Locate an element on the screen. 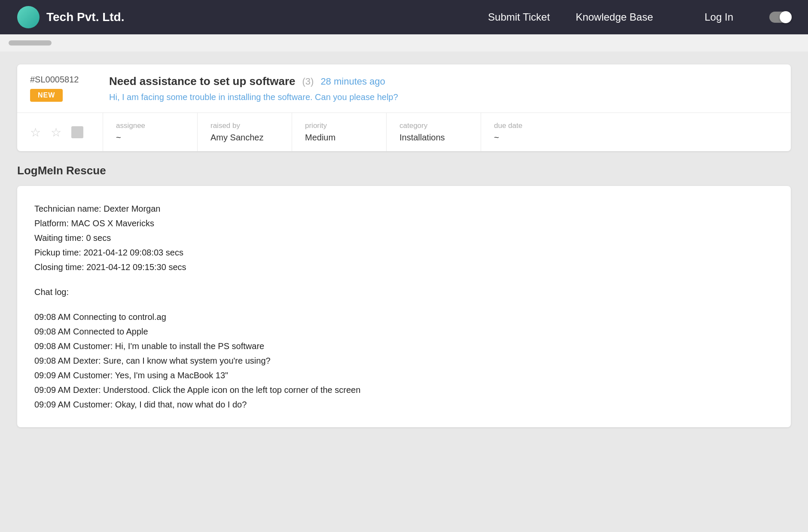 This screenshot has width=808, height=532. chat-line-5: 09:09 AM Dexter: Understood. Click the A… is located at coordinates (404, 390).